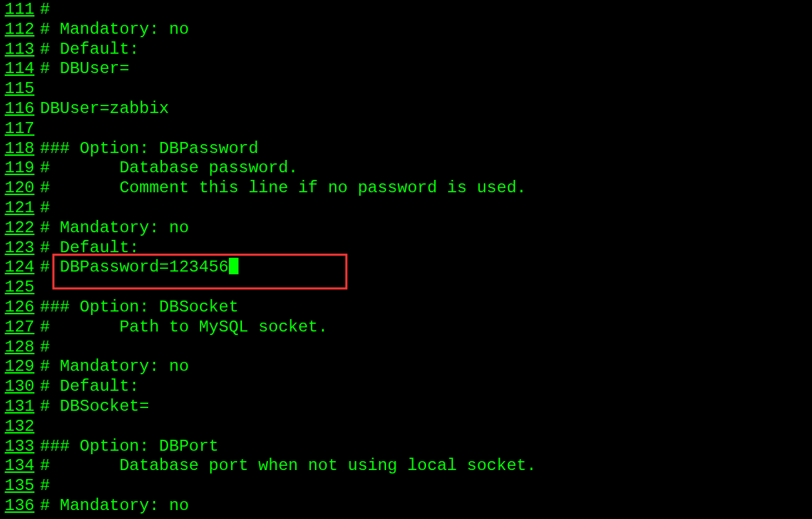 The image size is (812, 519). Describe the element at coordinates (20, 447) in the screenshot. I see `line-number: 133` at that location.